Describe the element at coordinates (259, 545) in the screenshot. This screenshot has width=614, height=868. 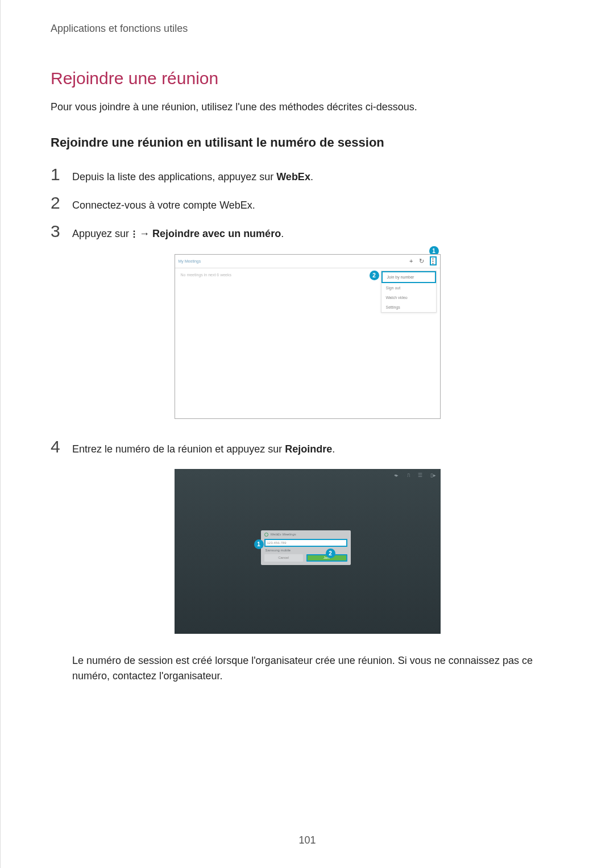
I see `callout-badge: 1` at that location.